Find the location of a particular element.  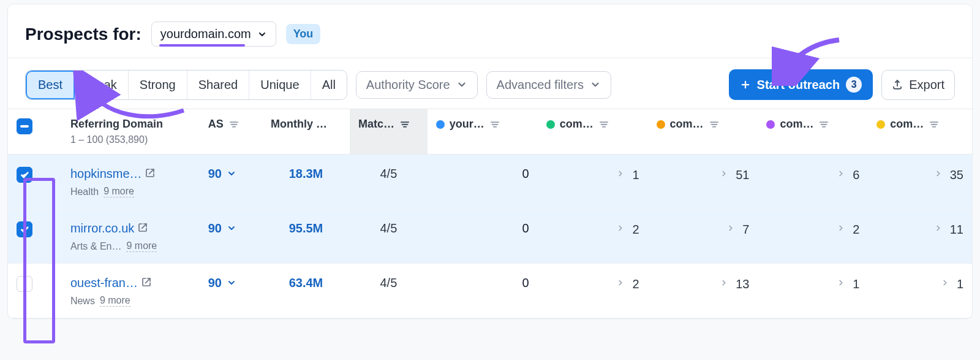

filter-shared: Shared is located at coordinates (219, 85).